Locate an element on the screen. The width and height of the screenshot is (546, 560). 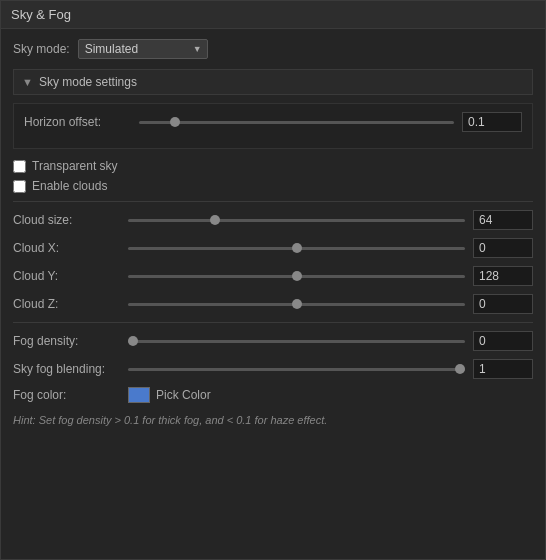
cloud-x-value is located at coordinates (503, 248).